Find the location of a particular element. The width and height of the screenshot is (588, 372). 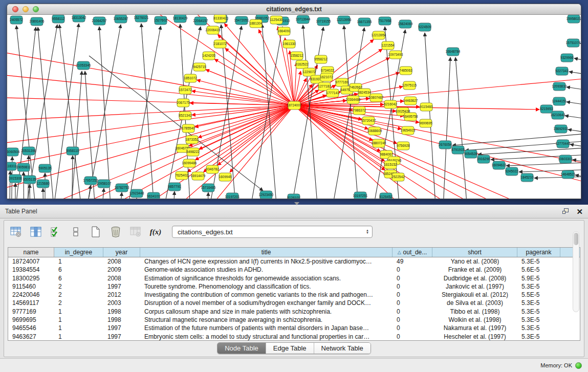

table-cell: 6 is located at coordinates (79, 278).